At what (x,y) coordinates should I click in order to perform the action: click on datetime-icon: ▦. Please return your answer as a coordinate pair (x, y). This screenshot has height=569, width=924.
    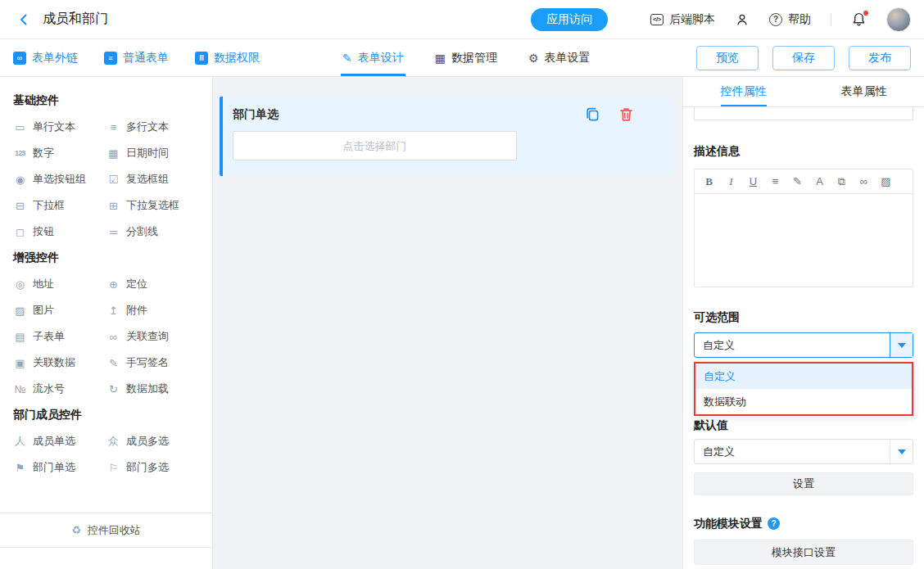
    Looking at the image, I should click on (113, 154).